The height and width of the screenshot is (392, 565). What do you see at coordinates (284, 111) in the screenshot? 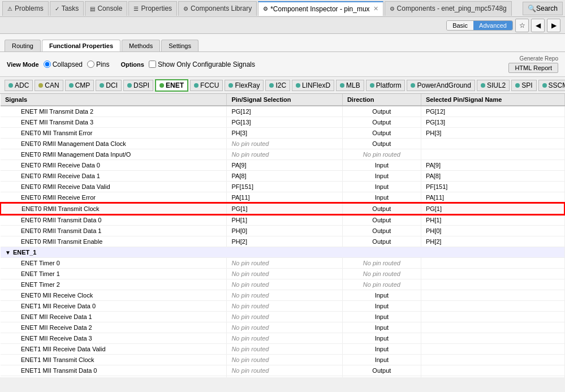
I see `pin-selection-cell: PG[12]` at bounding box center [284, 111].